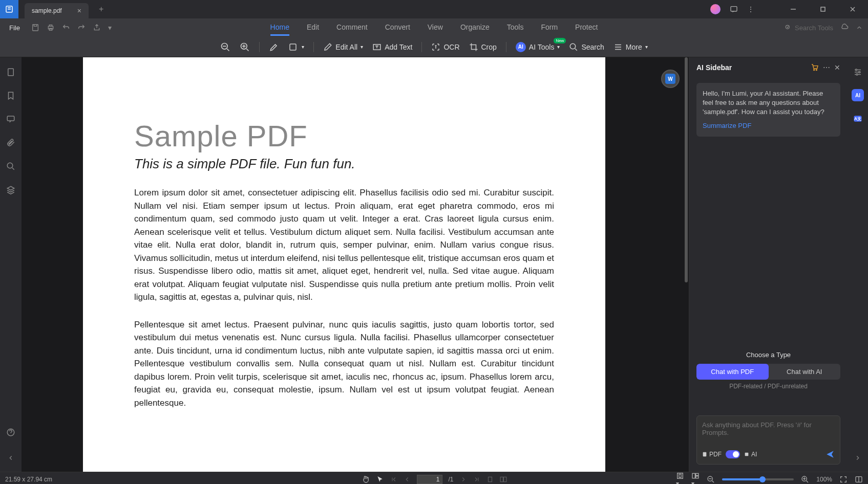 The width and height of the screenshot is (868, 484). Describe the element at coordinates (110, 28) in the screenshot. I see `dropdown-icon: ▾` at that location.